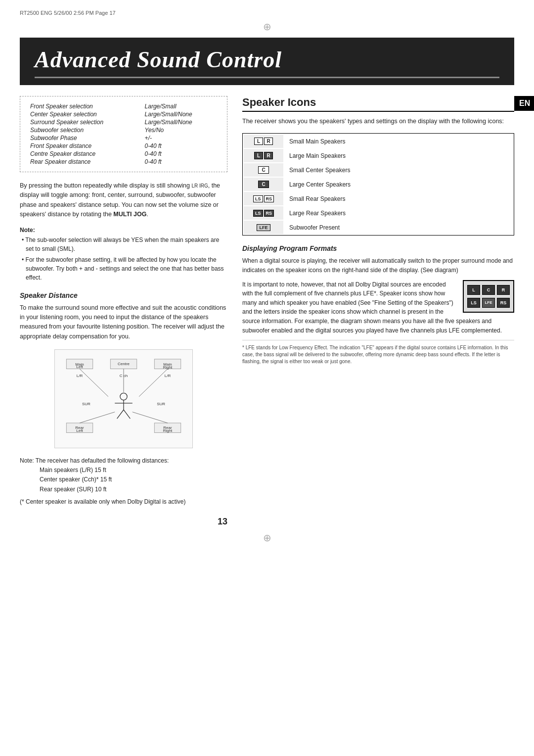  Describe the element at coordinates (124, 154) in the screenshot. I see `settings-row: Centre Speaker distance0-40 ft` at that location.